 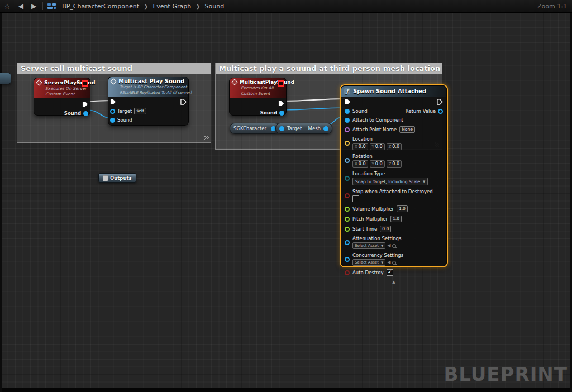 I want to click on attenuation-settings-pin, so click(x=347, y=242).